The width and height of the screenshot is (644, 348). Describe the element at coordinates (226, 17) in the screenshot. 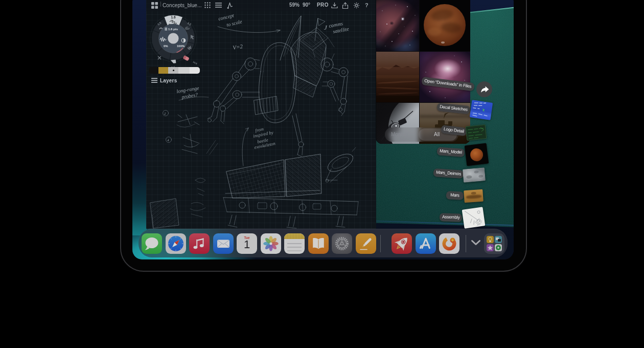

I see `svg-text: concept` at that location.